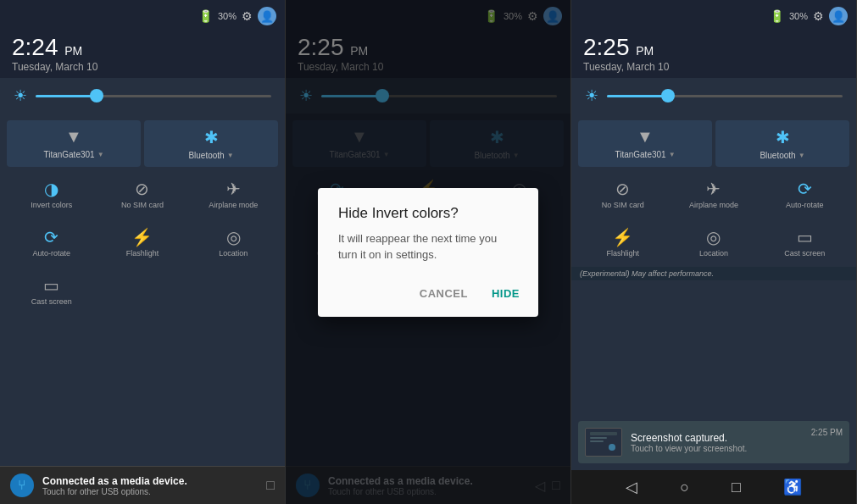 The width and height of the screenshot is (857, 504). I want to click on brightness-bar-3: ☀, so click(714, 96).